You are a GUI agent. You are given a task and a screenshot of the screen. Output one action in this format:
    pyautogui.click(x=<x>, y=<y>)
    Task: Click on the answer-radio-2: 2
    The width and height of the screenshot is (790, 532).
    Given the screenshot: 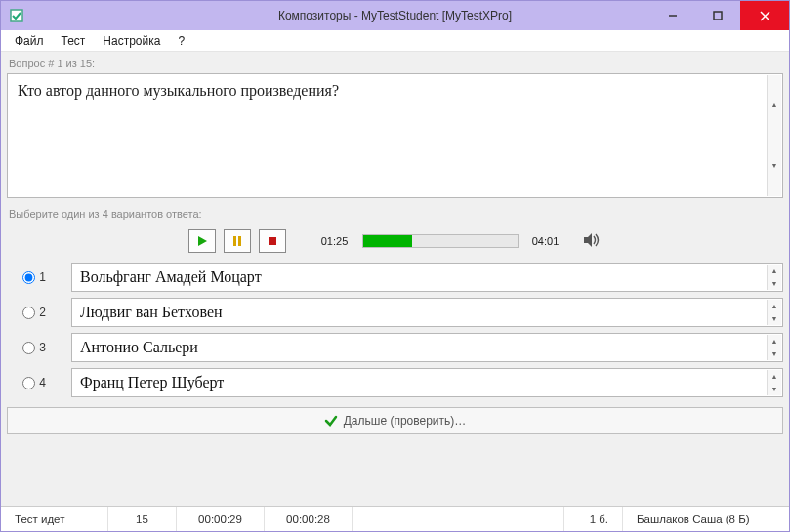 What is the action you would take?
    pyautogui.click(x=34, y=312)
    